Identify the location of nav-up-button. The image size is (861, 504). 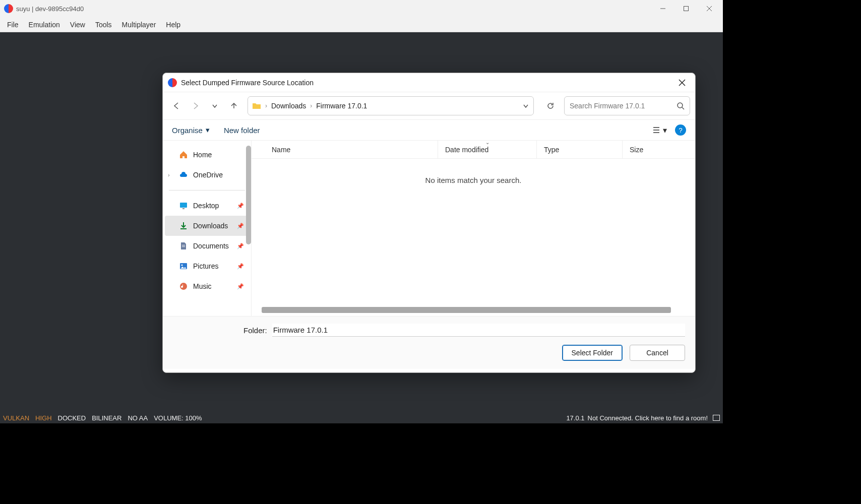
(234, 106).